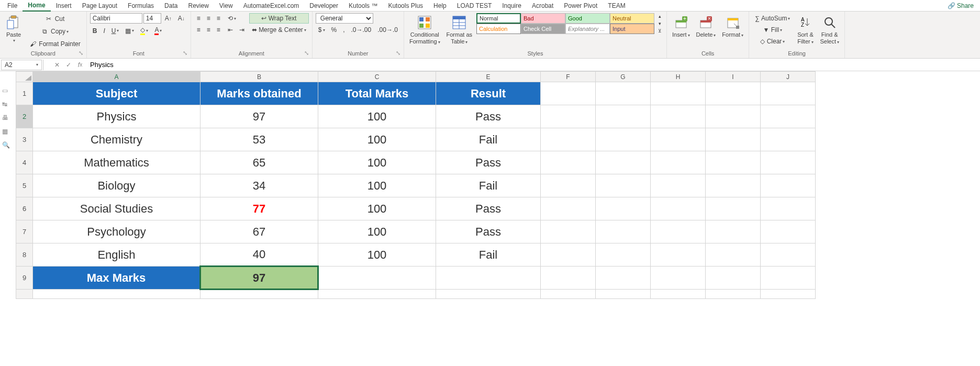 This screenshot has height=366, width=980. I want to click on increase-decimal-button: .0→.00, so click(361, 30).